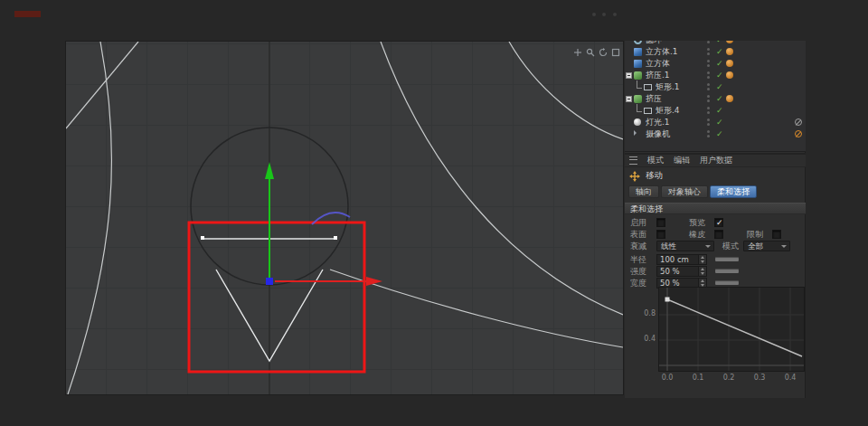 The width and height of the screenshot is (868, 426). Describe the element at coordinates (667, 110) in the screenshot. I see `object-label: 矩形.4` at that location.